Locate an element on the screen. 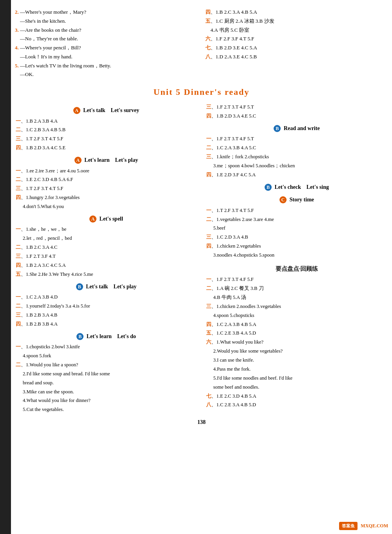 The image size is (392, 534). ans-rw-3: 三、1.knife；fork 2.chopsticks is located at coordinates (297, 157).